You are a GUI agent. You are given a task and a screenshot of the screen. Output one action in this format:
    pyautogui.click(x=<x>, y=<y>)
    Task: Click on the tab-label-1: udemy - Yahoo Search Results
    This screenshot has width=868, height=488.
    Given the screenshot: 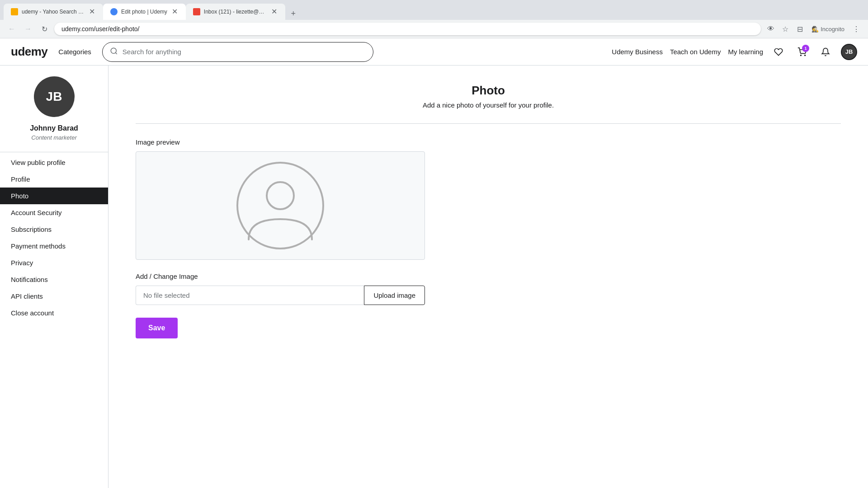 What is the action you would take?
    pyautogui.click(x=53, y=12)
    